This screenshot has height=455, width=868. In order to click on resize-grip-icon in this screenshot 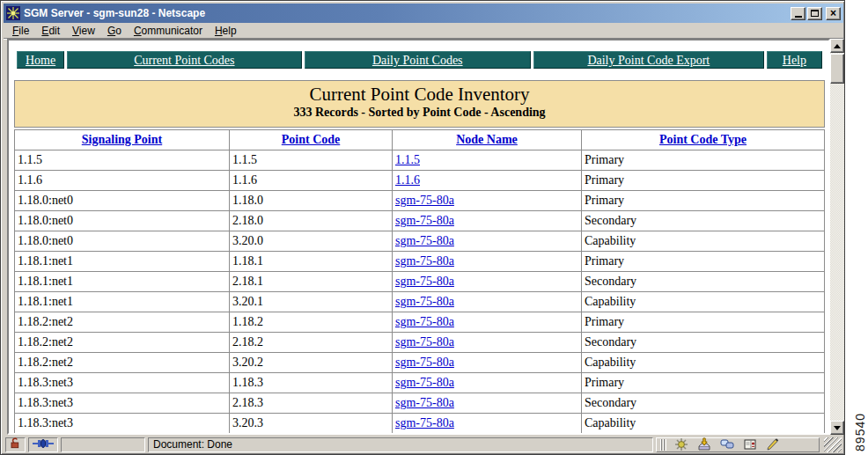, I will do `click(833, 445)`.